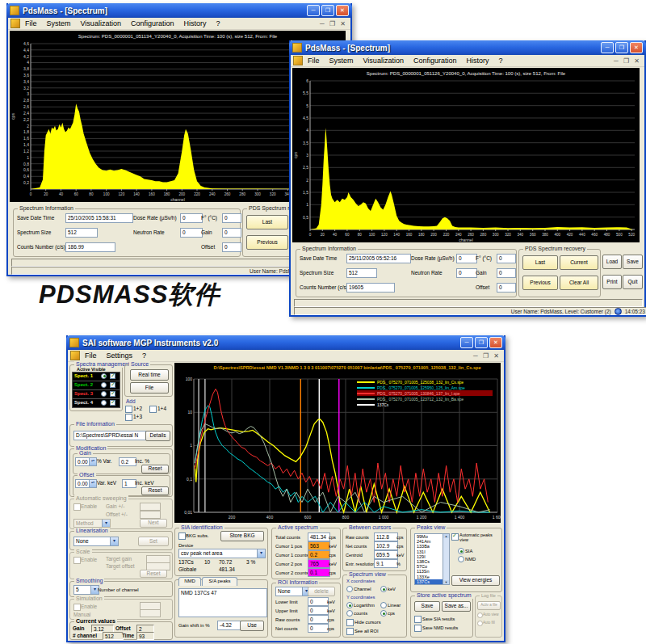 The width and height of the screenshot is (646, 644). I want to click on bkg-subs-checkbox, so click(182, 537).